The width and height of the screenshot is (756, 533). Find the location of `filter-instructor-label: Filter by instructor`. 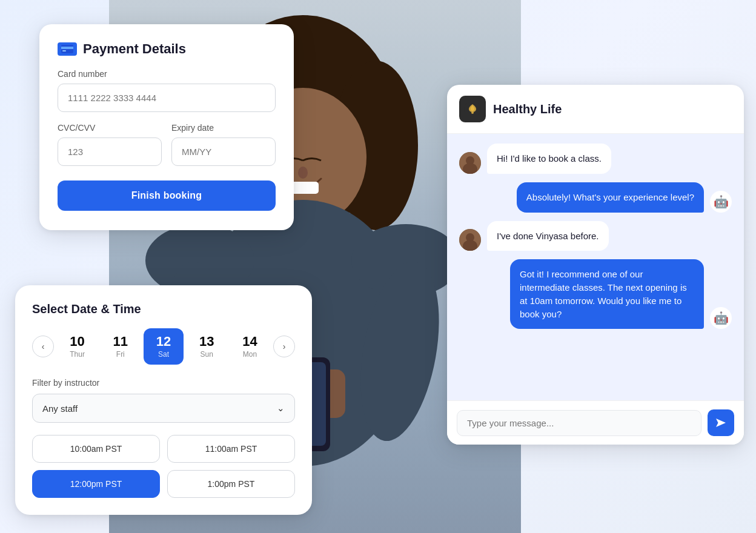

filter-instructor-label: Filter by instructor is located at coordinates (164, 383).